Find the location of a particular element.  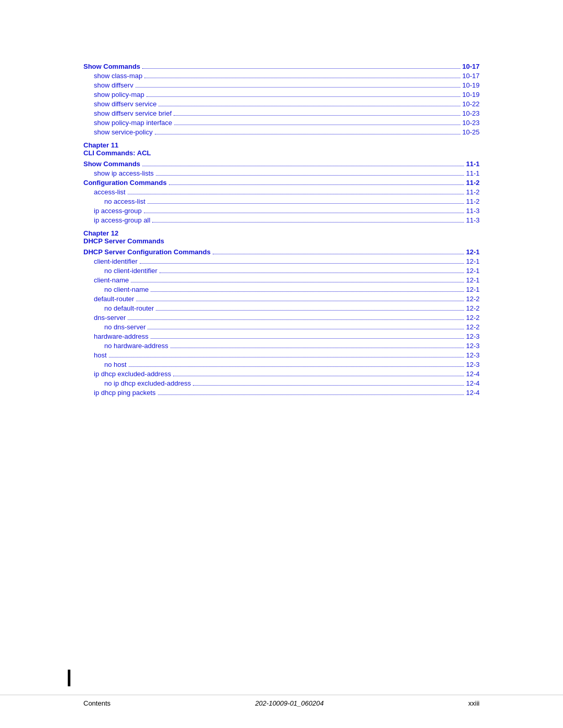

toc-entry: access-list 11-2 is located at coordinates (282, 192).